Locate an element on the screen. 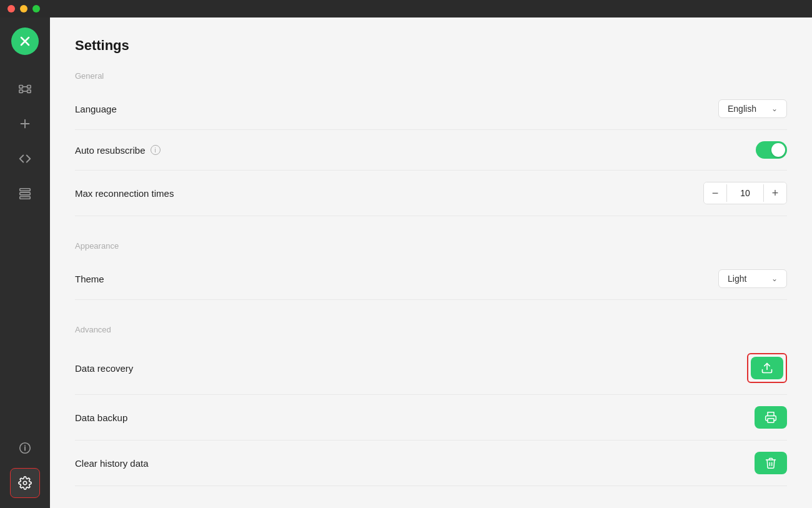 The image size is (812, 508). title-bar is located at coordinates (406, 9).